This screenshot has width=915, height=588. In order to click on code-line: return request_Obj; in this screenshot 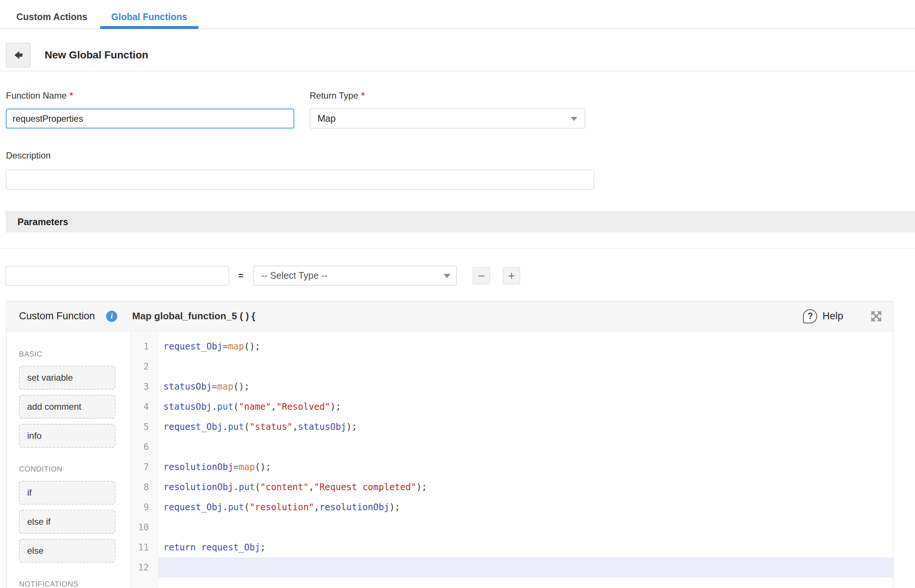, I will do `click(525, 548)`.